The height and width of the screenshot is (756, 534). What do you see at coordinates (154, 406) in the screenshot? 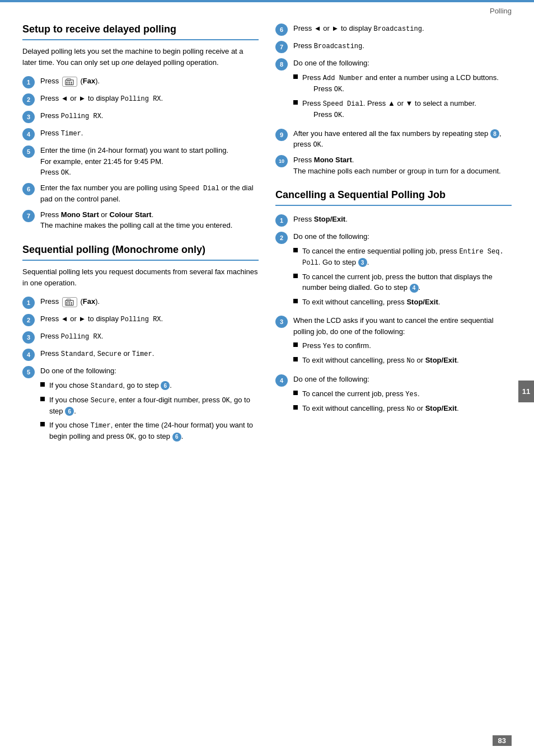
I see `sub-list-text: If you chose Secure, enter a four-digit …` at bounding box center [154, 406].